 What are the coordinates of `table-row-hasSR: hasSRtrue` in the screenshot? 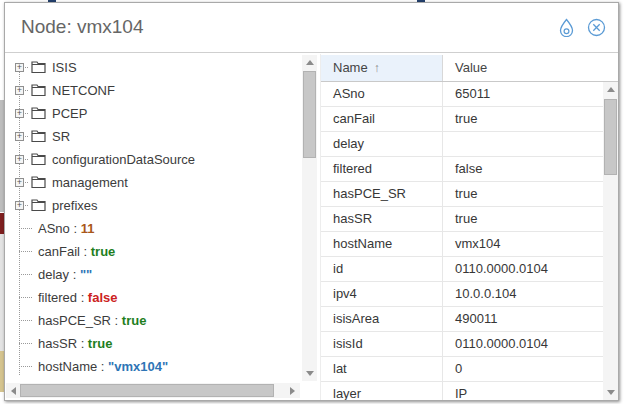 It's located at (462, 220).